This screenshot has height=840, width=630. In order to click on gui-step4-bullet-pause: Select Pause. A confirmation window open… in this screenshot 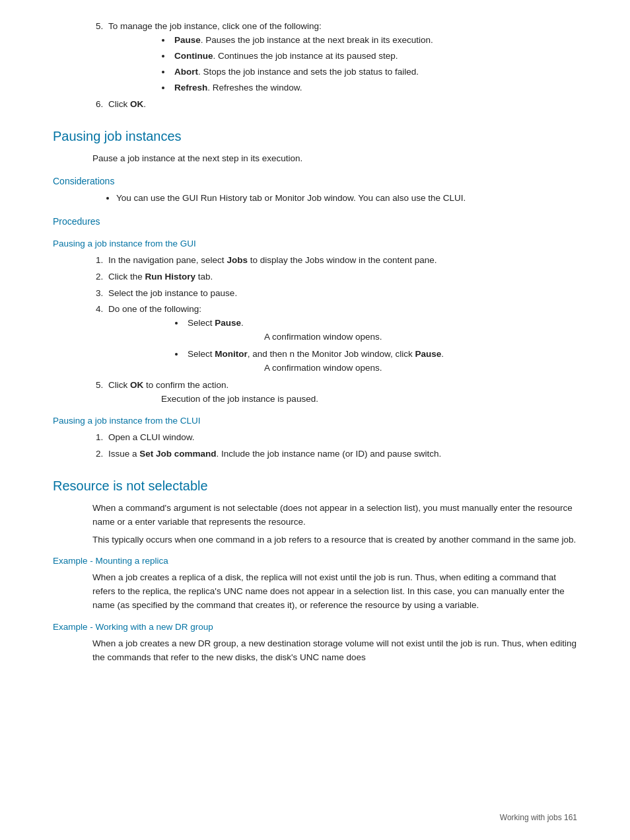, I will do `click(381, 330)`.